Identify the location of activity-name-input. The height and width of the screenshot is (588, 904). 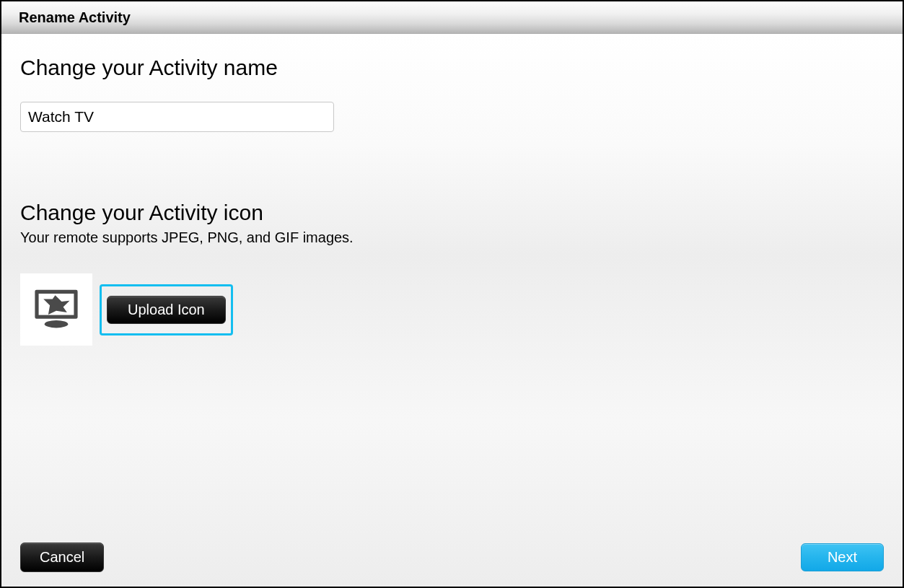
(177, 117).